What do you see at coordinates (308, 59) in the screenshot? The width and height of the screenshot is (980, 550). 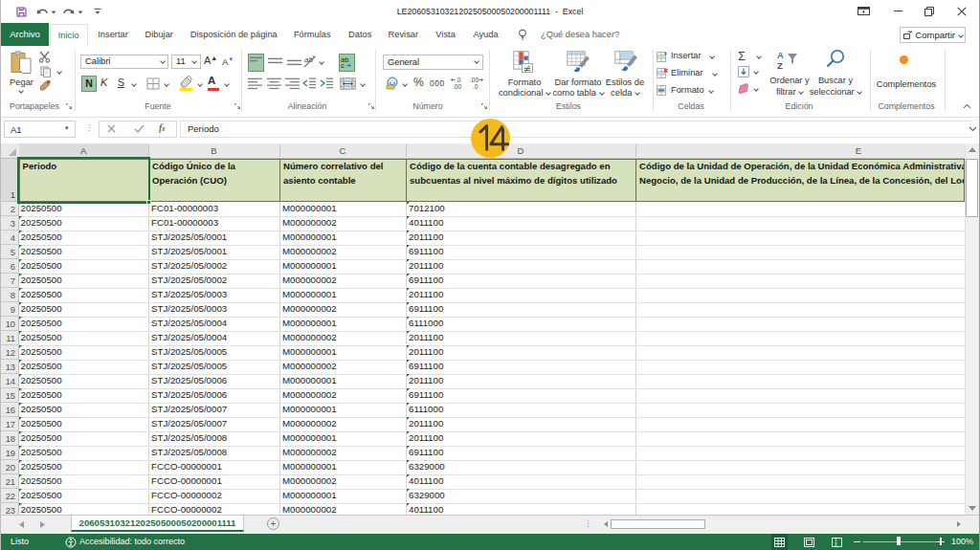 I see `svg-text: ab` at bounding box center [308, 59].